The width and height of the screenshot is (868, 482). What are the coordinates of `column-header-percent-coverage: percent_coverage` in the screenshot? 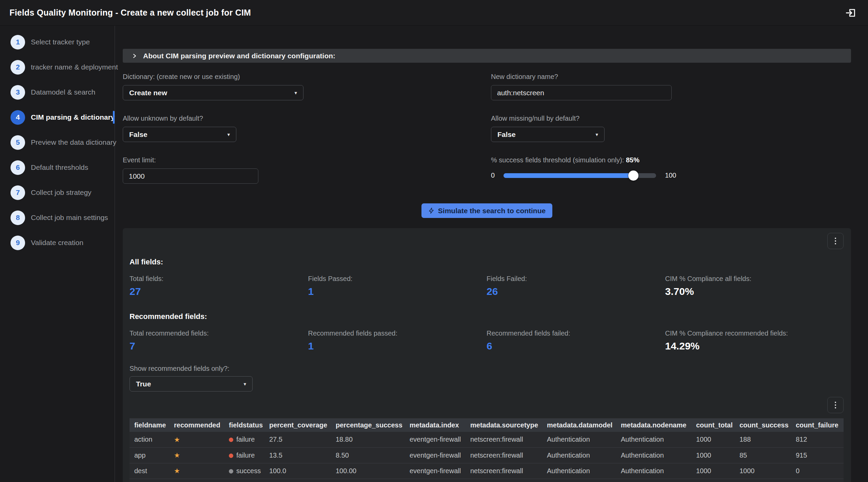 It's located at (298, 425).